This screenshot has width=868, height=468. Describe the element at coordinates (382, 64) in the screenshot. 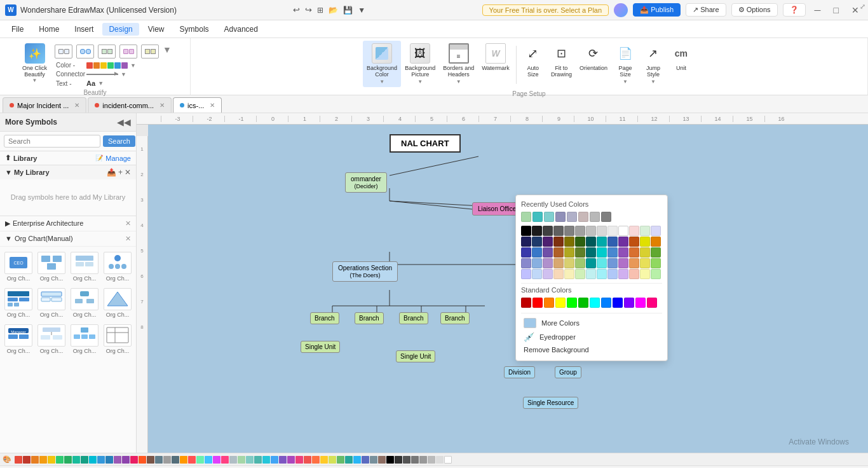

I see `background-color-btn: BackgroundColor ▼` at that location.